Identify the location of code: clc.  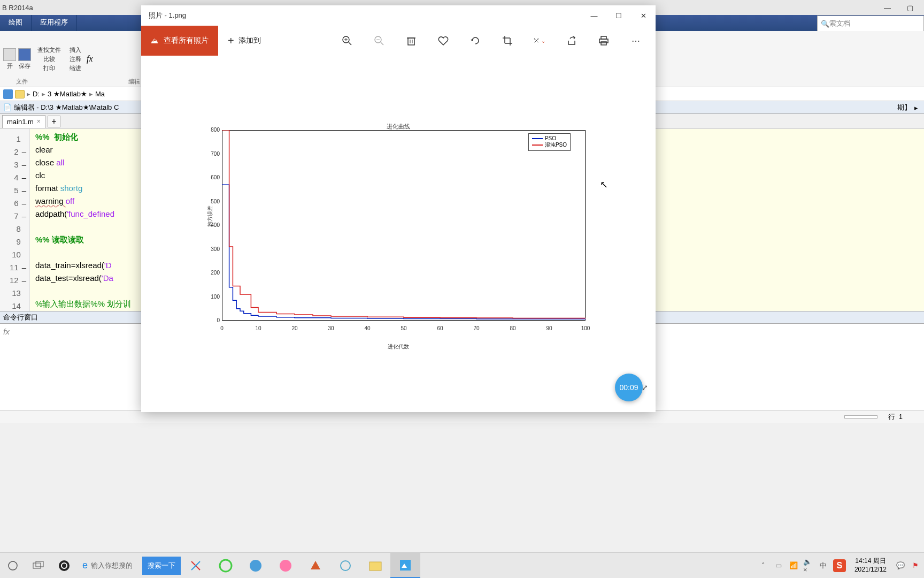
(40, 176).